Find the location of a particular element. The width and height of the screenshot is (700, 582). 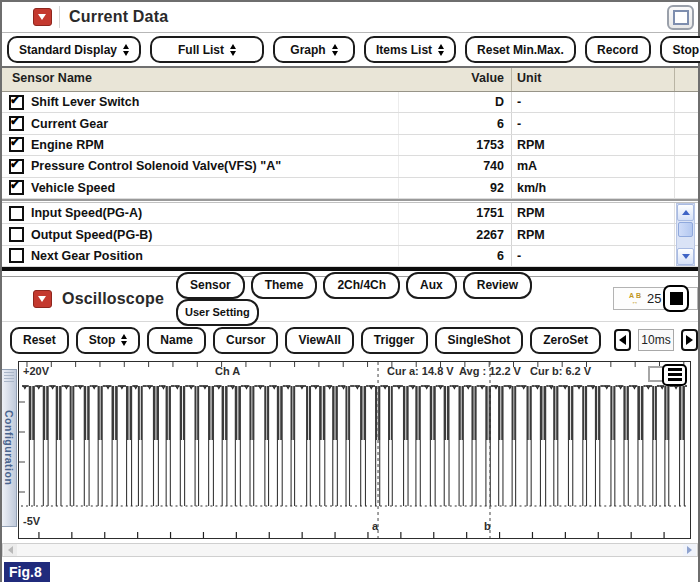

hscroll-right-icon is located at coordinates (690, 550).